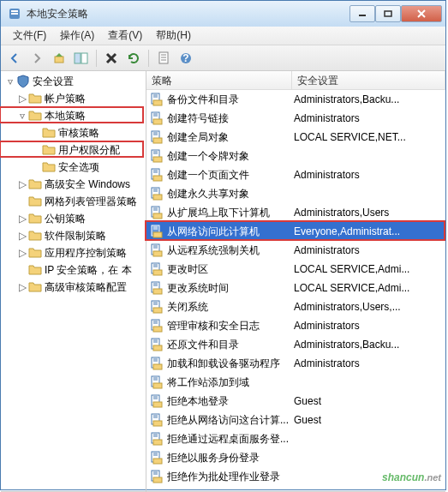 The height and width of the screenshot is (492, 448). What do you see at coordinates (296, 382) in the screenshot?
I see `list-row: 将工作站添加到域` at bounding box center [296, 382].